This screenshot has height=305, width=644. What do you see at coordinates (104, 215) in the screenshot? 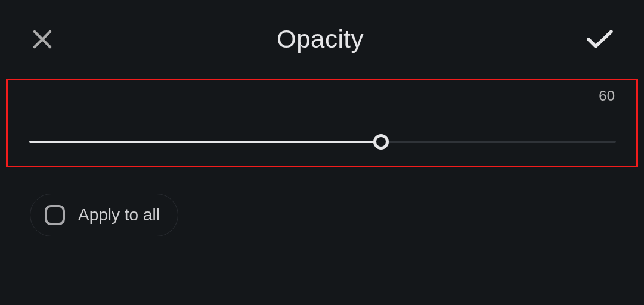
I see `apply-section: Apply to all` at bounding box center [104, 215].